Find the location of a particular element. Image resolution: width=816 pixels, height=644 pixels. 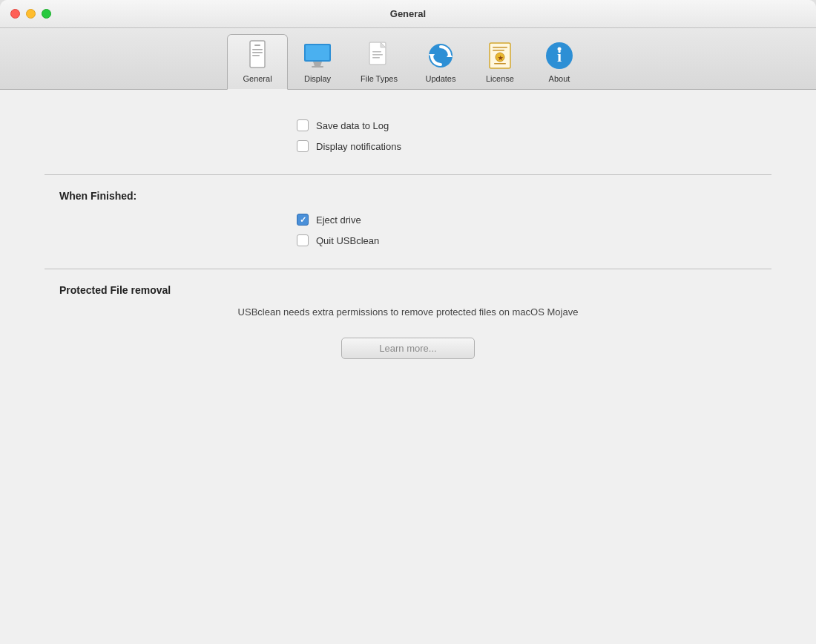

minimize-button is located at coordinates (31, 13).